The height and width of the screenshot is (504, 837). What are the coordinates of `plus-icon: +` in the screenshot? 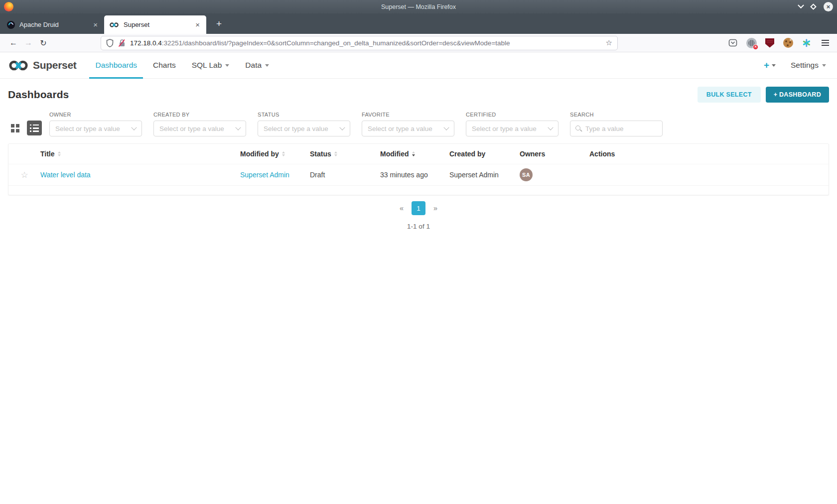 It's located at (766, 65).